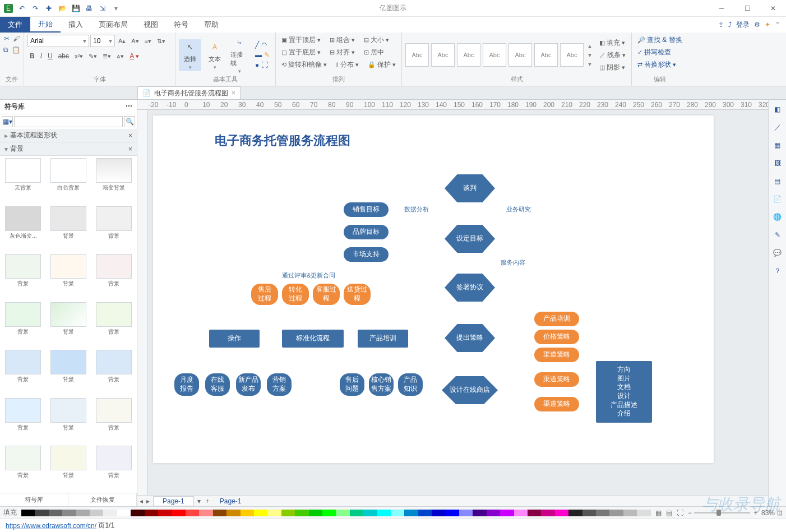 The height and width of the screenshot is (532, 786). What do you see at coordinates (778, 217) in the screenshot?
I see `format-link-icon: 🌐` at bounding box center [778, 217].